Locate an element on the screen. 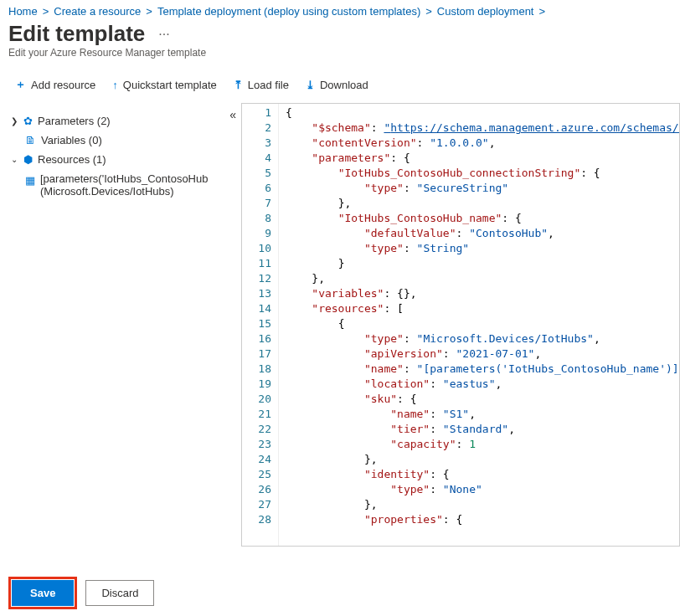 This screenshot has height=616, width=680. bc-home: Home is located at coordinates (23, 12).